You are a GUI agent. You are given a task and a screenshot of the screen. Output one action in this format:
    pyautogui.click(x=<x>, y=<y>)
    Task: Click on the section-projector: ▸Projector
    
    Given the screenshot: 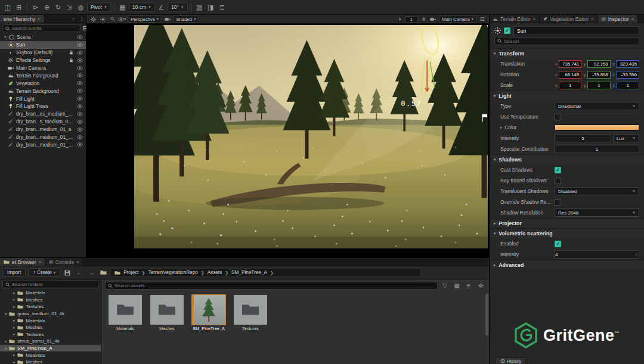 What is the action you would take?
    pyautogui.click(x=566, y=223)
    